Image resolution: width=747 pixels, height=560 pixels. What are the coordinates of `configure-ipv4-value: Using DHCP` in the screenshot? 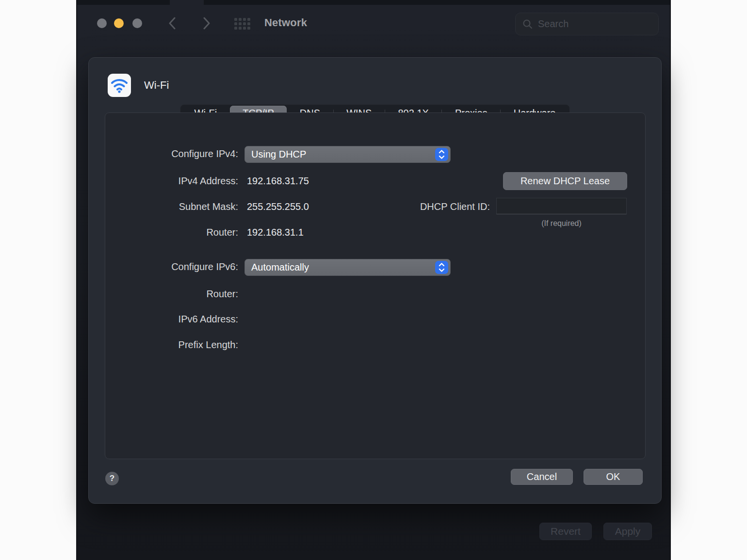 It's located at (343, 154).